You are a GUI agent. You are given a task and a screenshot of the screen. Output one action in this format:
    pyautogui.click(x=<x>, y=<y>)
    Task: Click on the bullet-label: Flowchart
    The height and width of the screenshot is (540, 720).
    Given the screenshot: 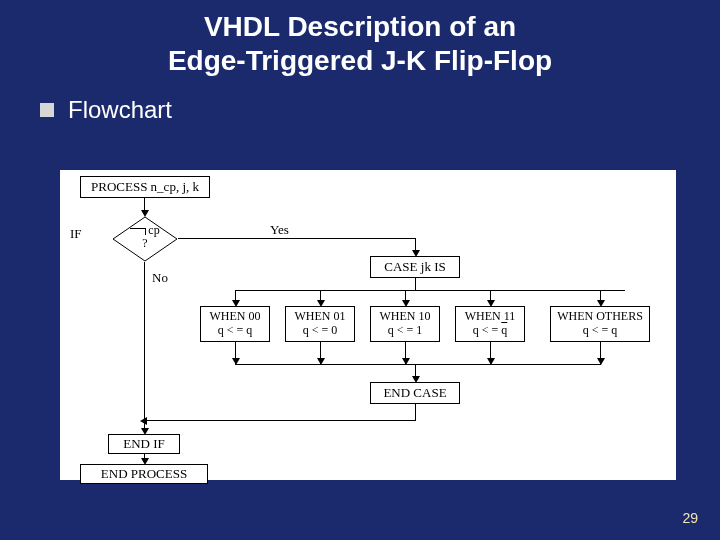 What is the action you would take?
    pyautogui.click(x=120, y=110)
    